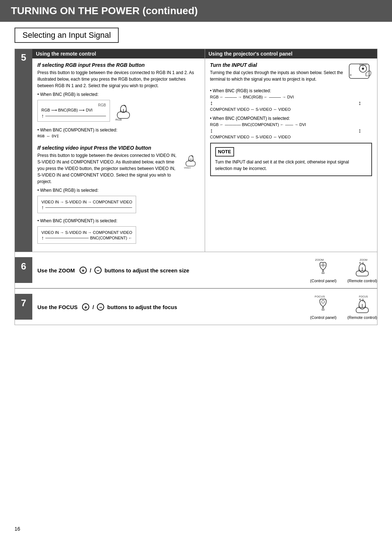  Describe the element at coordinates (343, 307) in the screenshot. I see `step-7-icons: FOCUS (Control panel) FOCUS ⊕ ⊖` at that location.